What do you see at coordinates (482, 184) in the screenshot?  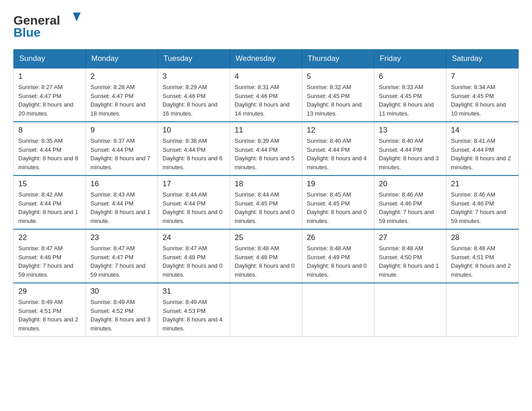 I see `day-number: 21` at bounding box center [482, 184].